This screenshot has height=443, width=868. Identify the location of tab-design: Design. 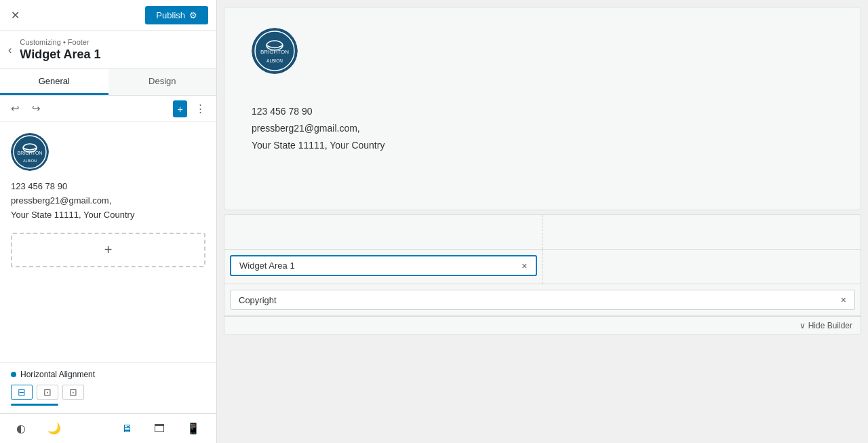
(163, 82).